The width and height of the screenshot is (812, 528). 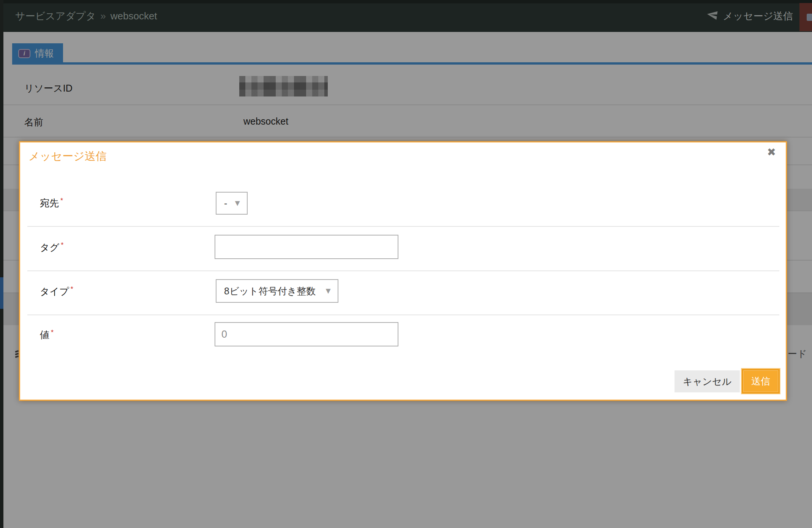 What do you see at coordinates (52, 203) in the screenshot?
I see `field-label-destination: 宛先*` at bounding box center [52, 203].